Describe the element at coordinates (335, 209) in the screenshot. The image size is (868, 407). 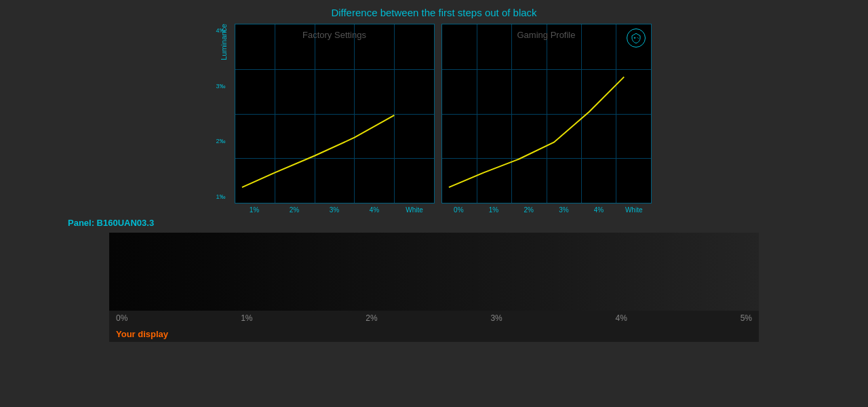
I see `left-x-labels: 1% 2% 3% 4% White` at that location.